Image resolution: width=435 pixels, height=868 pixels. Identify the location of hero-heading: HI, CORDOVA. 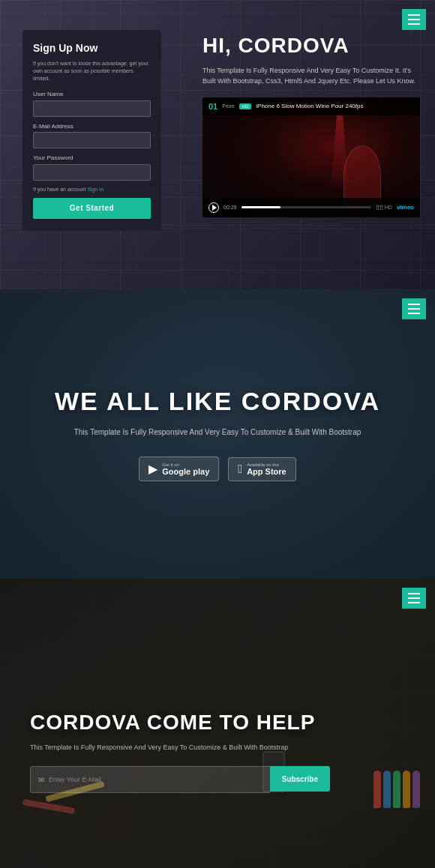
(311, 46).